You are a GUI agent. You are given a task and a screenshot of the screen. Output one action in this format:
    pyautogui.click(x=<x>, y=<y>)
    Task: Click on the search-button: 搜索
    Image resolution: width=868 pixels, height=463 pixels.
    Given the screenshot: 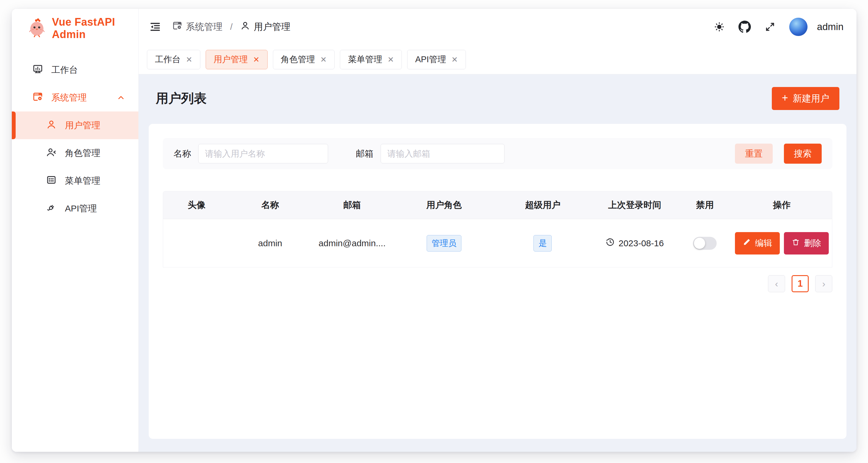 What is the action you would take?
    pyautogui.click(x=803, y=154)
    